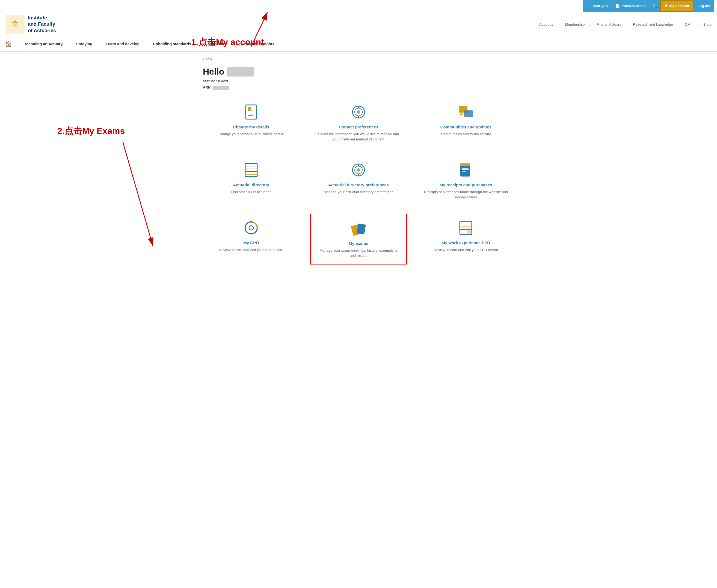 The height and width of the screenshot is (588, 717). I want to click on arn-blur, so click(221, 88).